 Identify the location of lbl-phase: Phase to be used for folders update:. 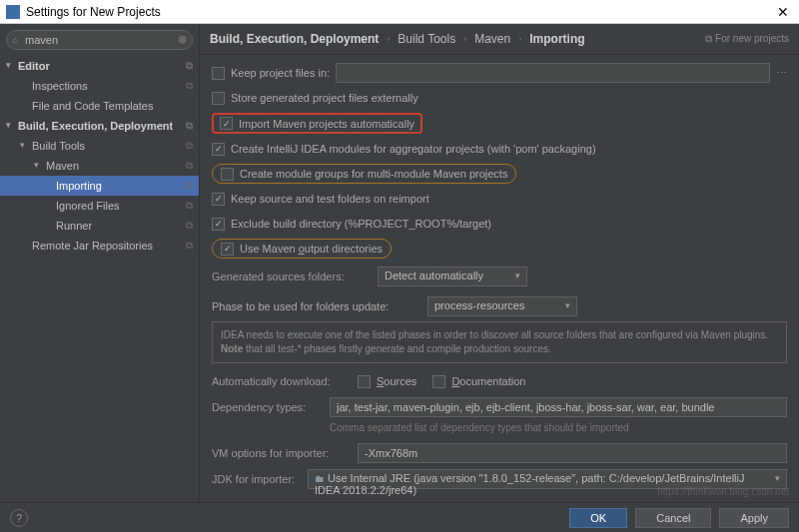
(317, 306).